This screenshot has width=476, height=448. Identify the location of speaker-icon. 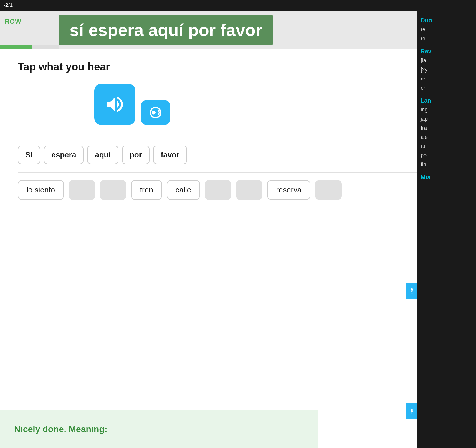
(115, 104).